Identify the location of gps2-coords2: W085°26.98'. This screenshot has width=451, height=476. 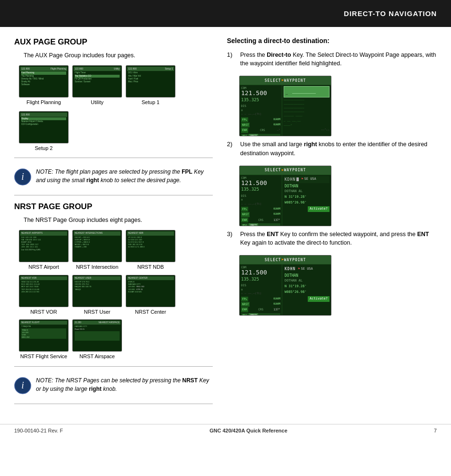
(306, 203).